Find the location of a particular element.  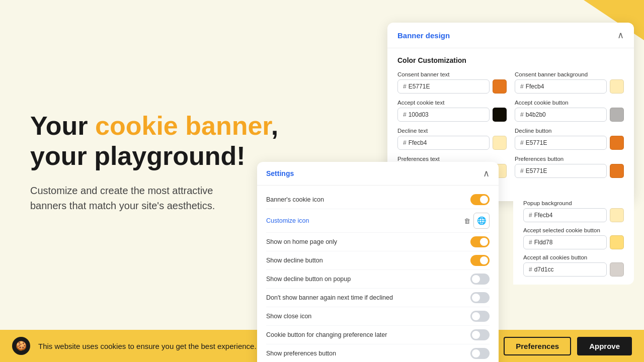

settings-row-cookie-icon: Banner's cookie icon is located at coordinates (378, 200).